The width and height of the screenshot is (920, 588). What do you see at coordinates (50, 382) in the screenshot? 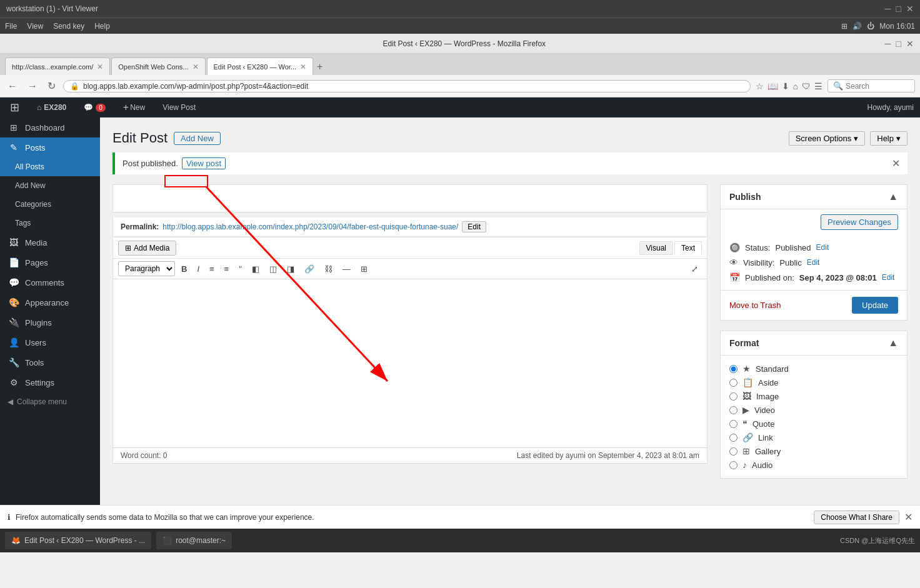
I see `sidebar-item-settings: ⚙ Settings` at bounding box center [50, 382].